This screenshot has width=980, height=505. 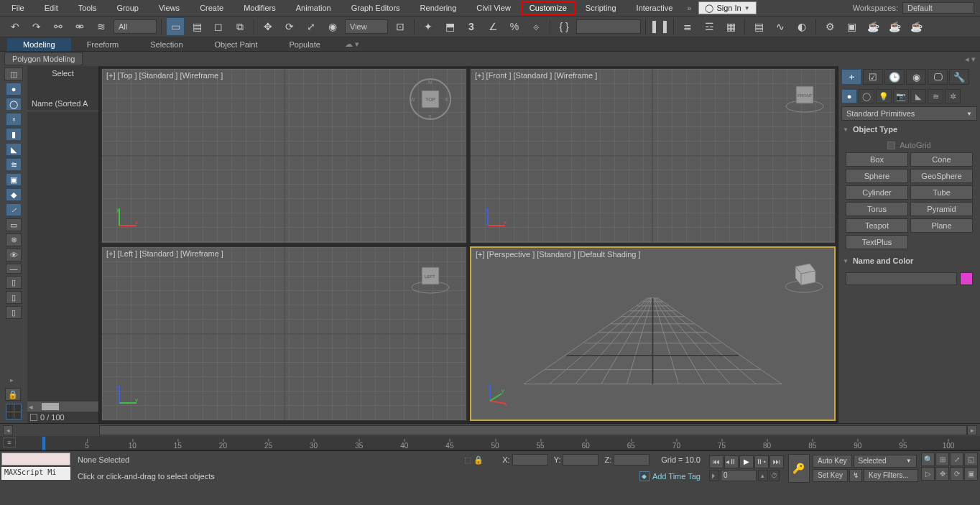 I want to click on create-helpers-icon: ◣, so click(x=918, y=96).